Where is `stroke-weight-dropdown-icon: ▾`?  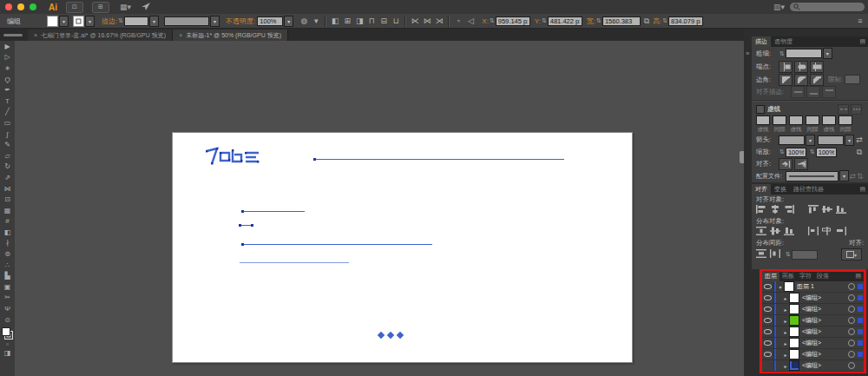 stroke-weight-dropdown-icon: ▾ is located at coordinates (155, 21).